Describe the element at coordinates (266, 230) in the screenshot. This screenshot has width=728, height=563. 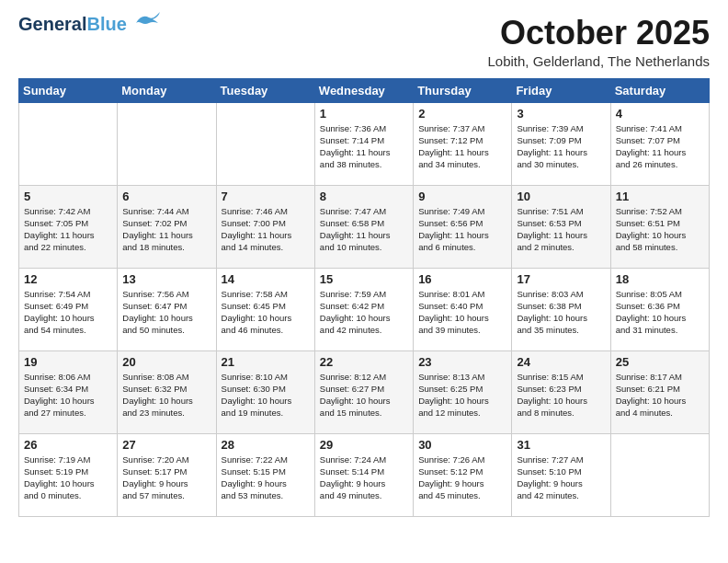
I see `day-content: Sunrise: 7:46 AM Sunset: 7:00 PM Dayligh…` at that location.